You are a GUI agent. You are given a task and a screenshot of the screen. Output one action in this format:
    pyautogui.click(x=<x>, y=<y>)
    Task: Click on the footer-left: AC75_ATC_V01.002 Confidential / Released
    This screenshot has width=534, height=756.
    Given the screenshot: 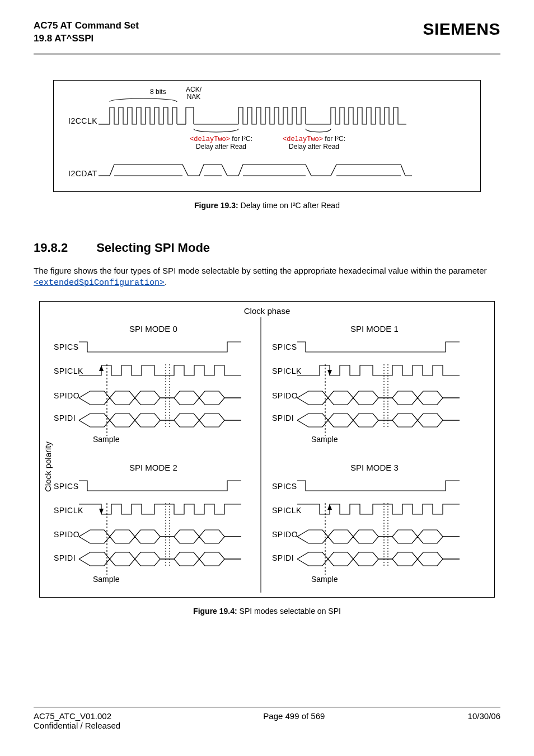 What is the action you would take?
    pyautogui.click(x=77, y=721)
    